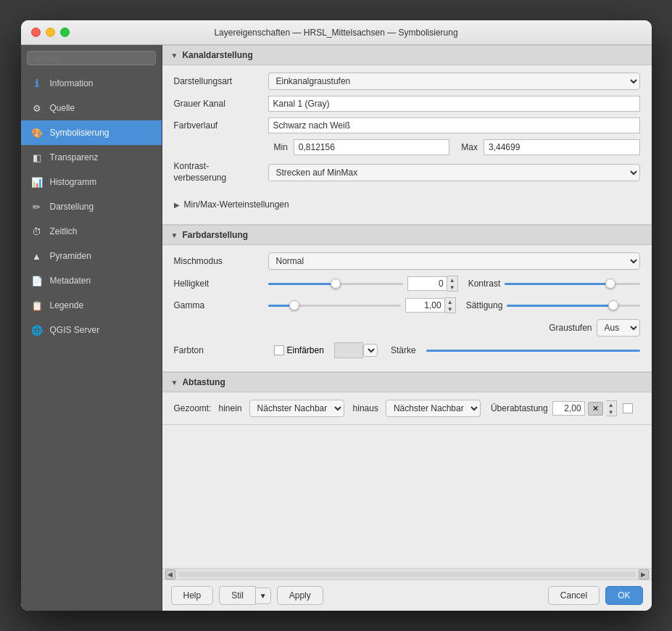 This screenshot has height=631, width=672. Describe the element at coordinates (91, 207) in the screenshot. I see `sidebar-item-darstellung: ✏ Darstellung` at that location.